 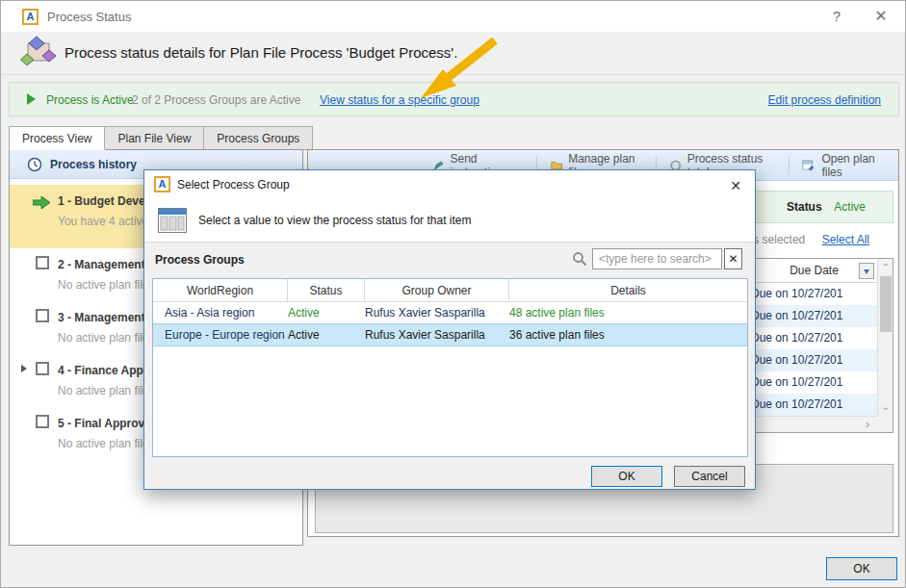 What do you see at coordinates (710, 476) in the screenshot?
I see `cancel-button: Cancel` at bounding box center [710, 476].